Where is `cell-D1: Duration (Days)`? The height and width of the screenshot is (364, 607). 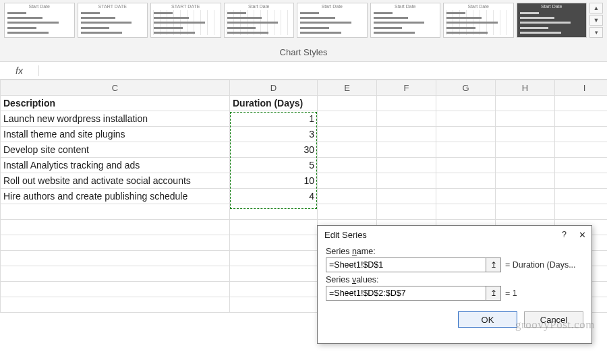
cell-D1: Duration (Days) is located at coordinates (274, 104).